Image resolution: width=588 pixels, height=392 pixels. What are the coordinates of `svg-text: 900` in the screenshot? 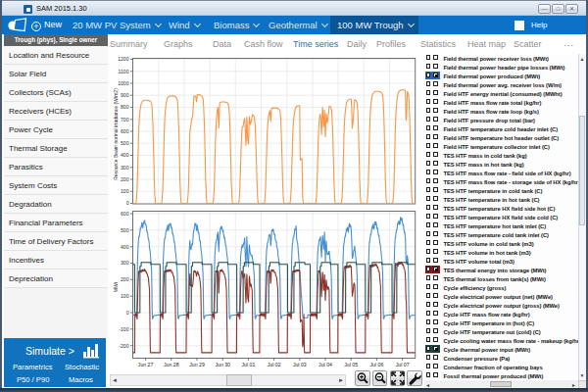 It's located at (125, 95).